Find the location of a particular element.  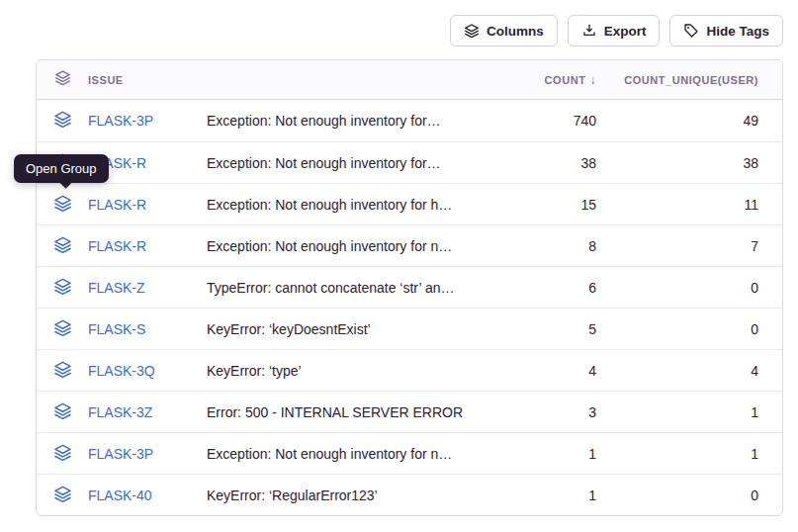

count-unique-value: 11 is located at coordinates (699, 205).